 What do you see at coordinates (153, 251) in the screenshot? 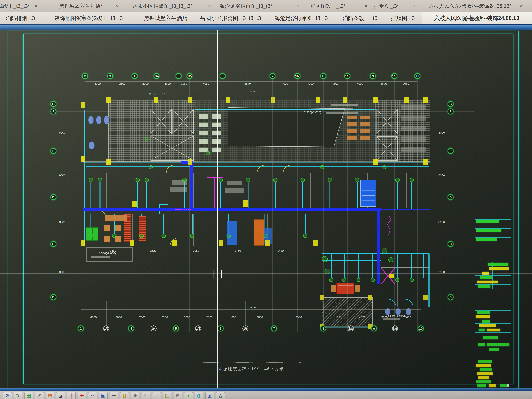
I see `dimension-text: 2520` at bounding box center [153, 251].